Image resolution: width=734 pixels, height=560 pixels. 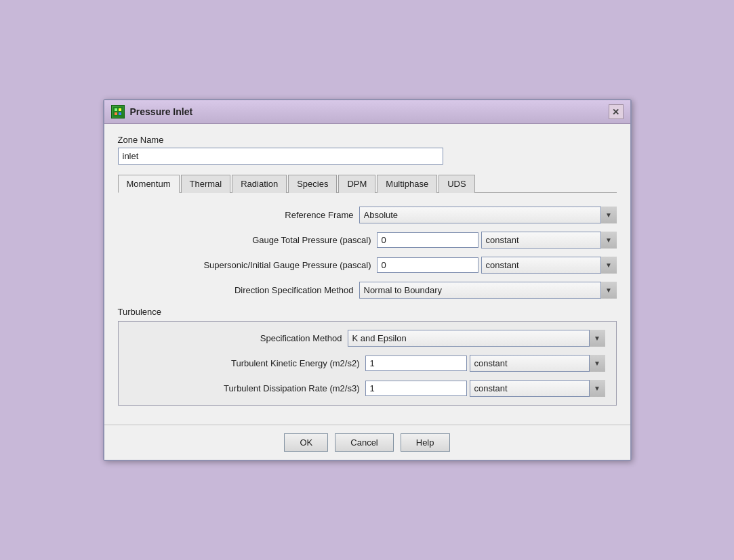 What do you see at coordinates (364, 443) in the screenshot?
I see `cancel-button: Cancel` at bounding box center [364, 443].